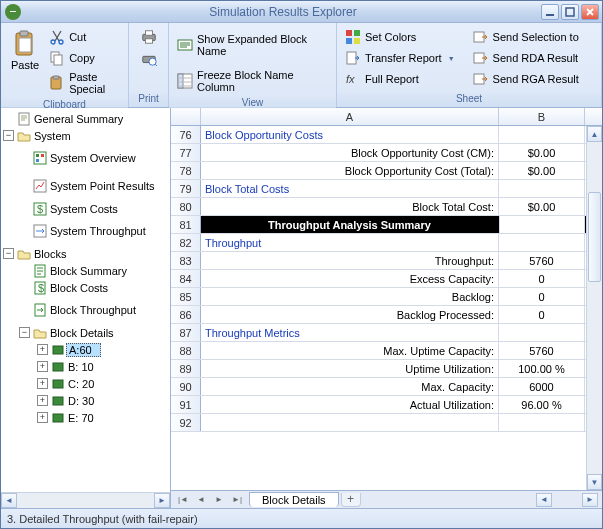 The height and width of the screenshot is (529, 603). I want to click on row-header: 91, so click(186, 404).